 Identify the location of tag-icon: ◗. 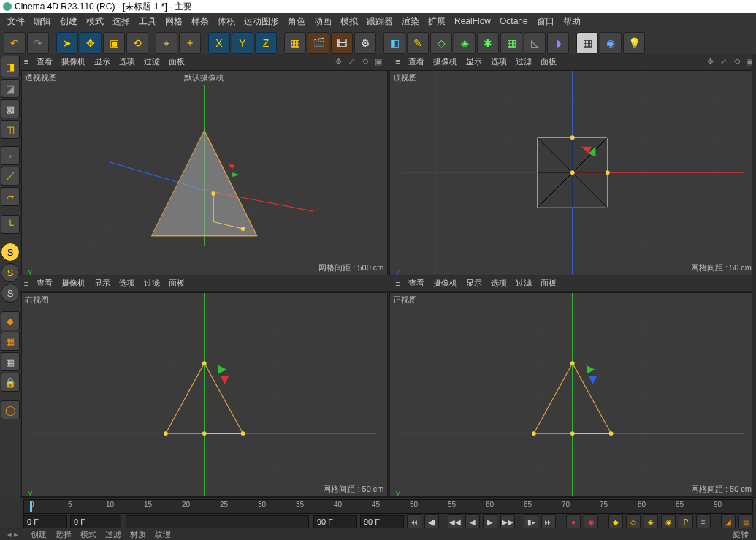
(558, 43).